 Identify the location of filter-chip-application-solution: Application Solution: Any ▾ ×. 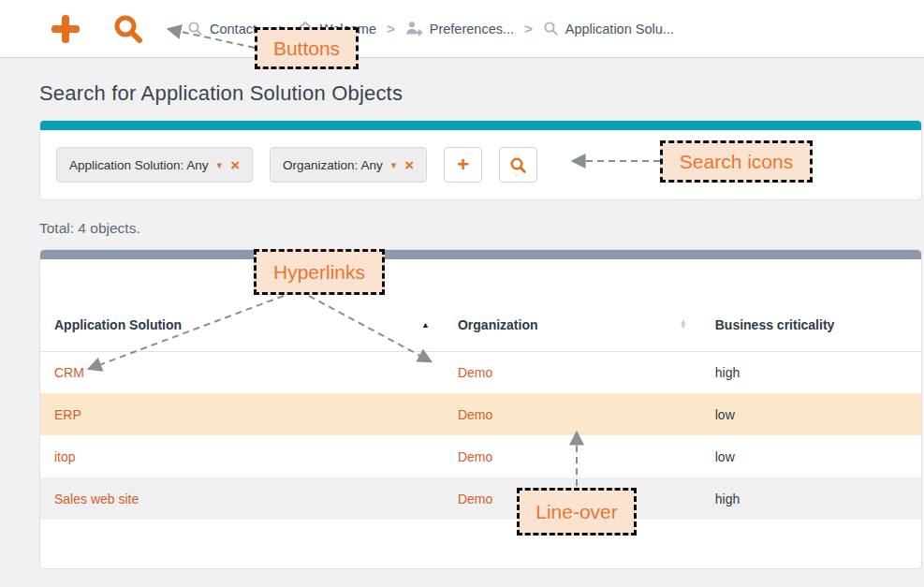
(154, 165).